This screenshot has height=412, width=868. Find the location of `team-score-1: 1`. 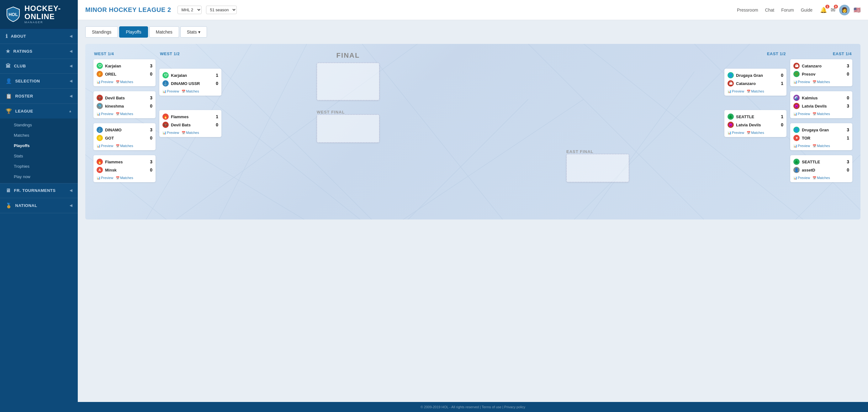

team-score-1: 1 is located at coordinates (217, 117).